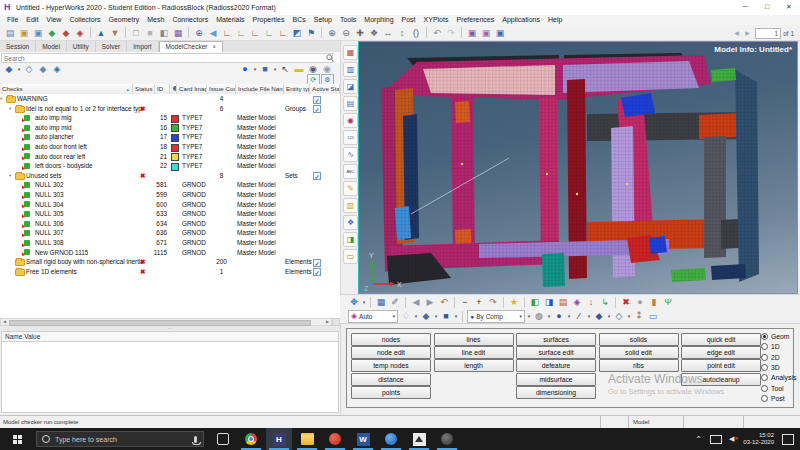 The width and height of the screenshot is (800, 450). I want to click on panel-button-points: points, so click(391, 392).